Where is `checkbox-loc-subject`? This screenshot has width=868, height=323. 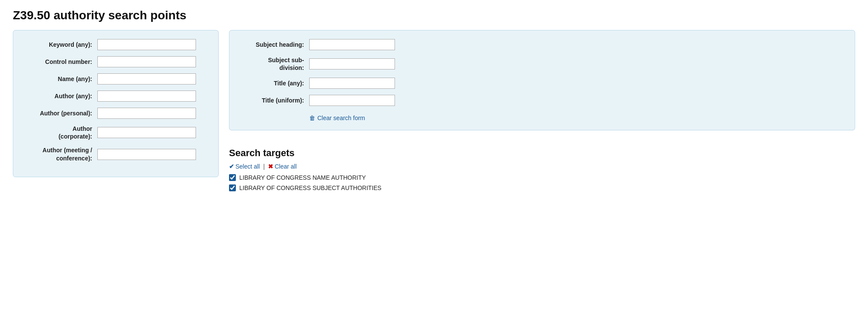 checkbox-loc-subject is located at coordinates (232, 188).